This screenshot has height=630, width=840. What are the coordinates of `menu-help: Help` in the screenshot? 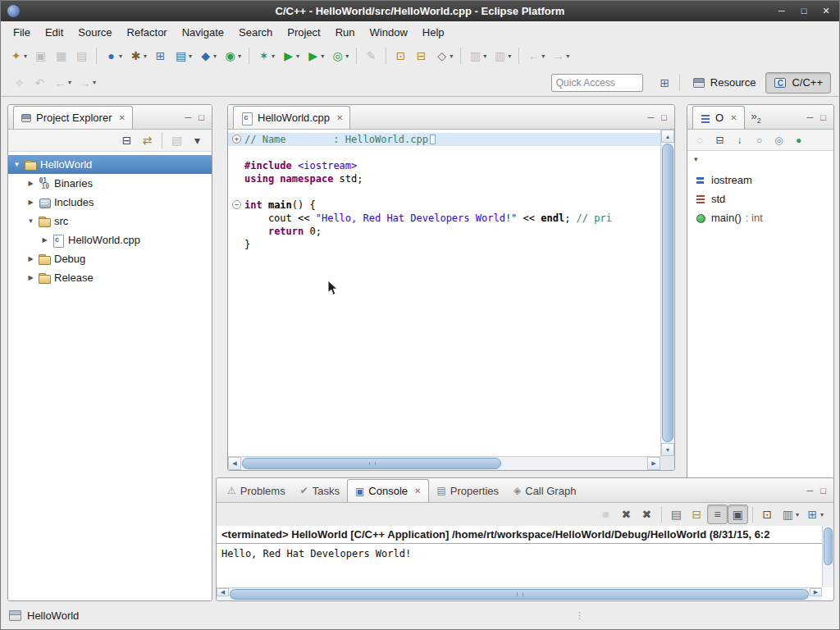 It's located at (433, 33).